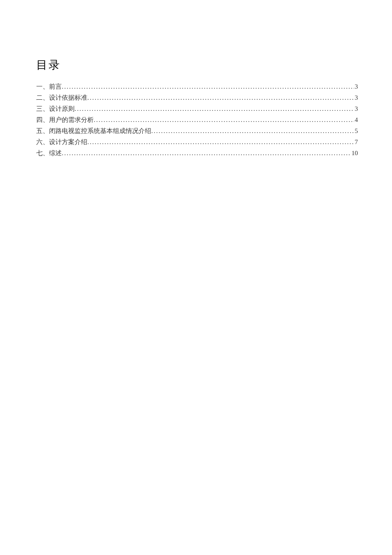 This screenshot has width=392, height=555. What do you see at coordinates (62, 98) in the screenshot?
I see `toc-entry-label: 二、设计依据标准` at bounding box center [62, 98].